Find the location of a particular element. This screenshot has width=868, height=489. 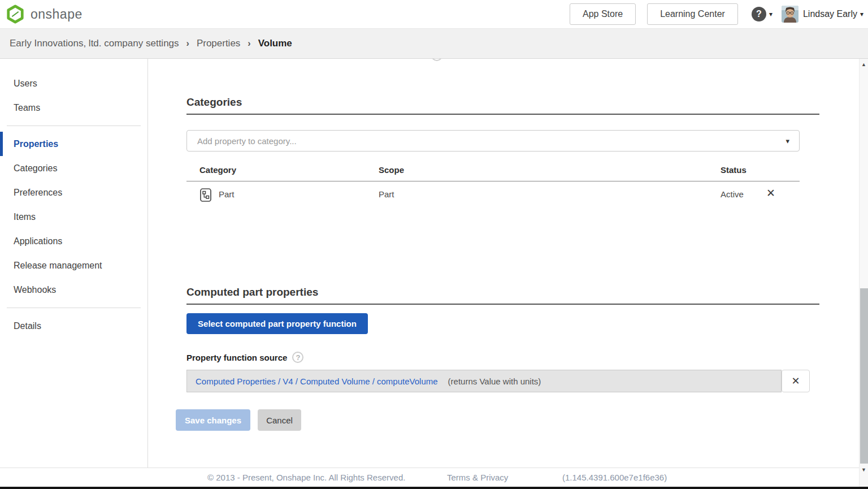

logo-wordmark: onshape is located at coordinates (57, 15).